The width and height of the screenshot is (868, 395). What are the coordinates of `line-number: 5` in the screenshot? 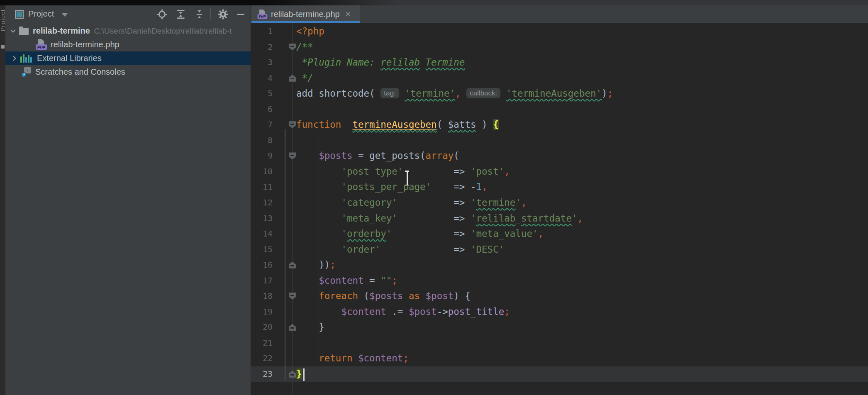 It's located at (262, 94).